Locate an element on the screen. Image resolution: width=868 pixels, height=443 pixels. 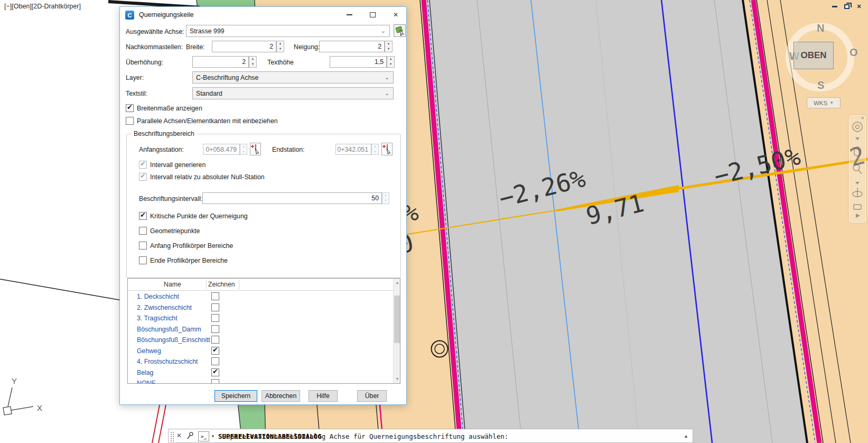
viewport-visualstyle-control: [2D-Drahtkörper] is located at coordinates (56, 6).